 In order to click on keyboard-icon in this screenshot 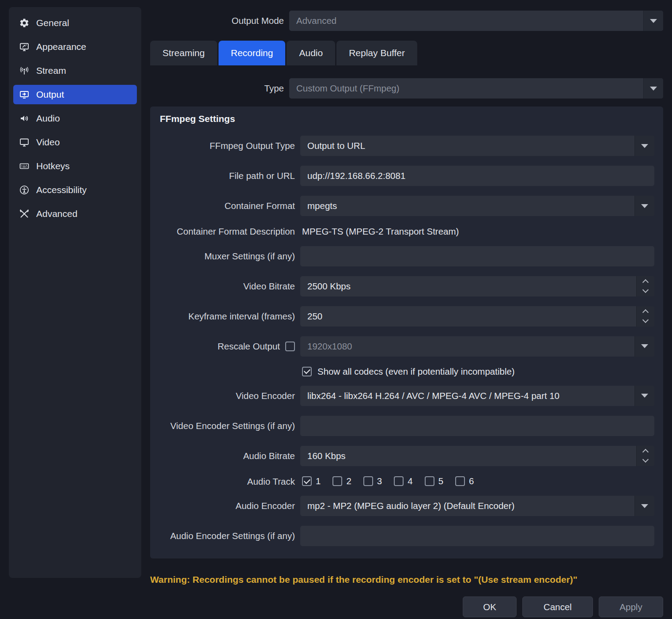, I will do `click(24, 166)`.